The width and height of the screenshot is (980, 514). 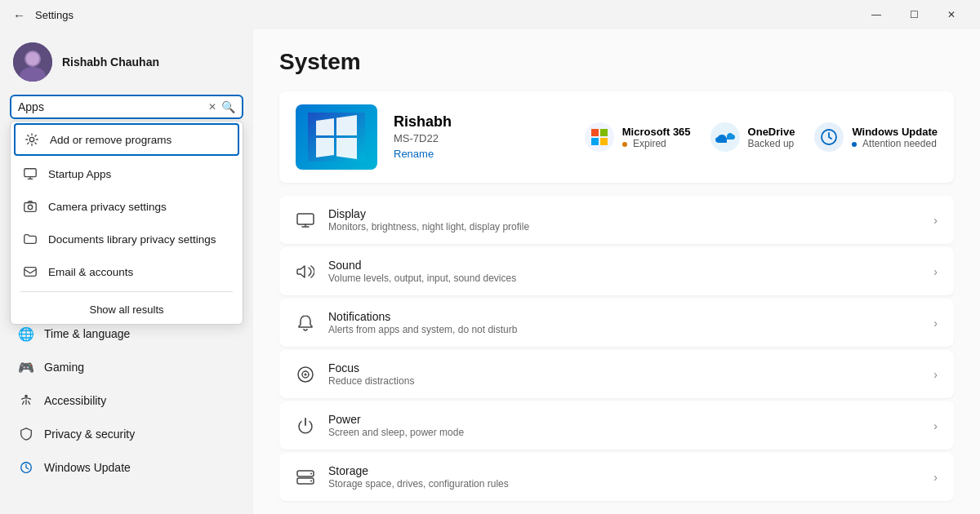 What do you see at coordinates (624, 220) in the screenshot?
I see `display-text: Display Monitors, brightness, night ligh…` at bounding box center [624, 220].